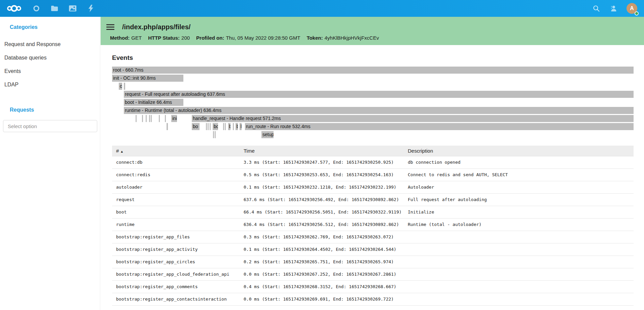 The image size is (644, 310). What do you see at coordinates (373, 79) in the screenshot?
I see `timeline-row: init - OC::init 90.8ms` at bounding box center [373, 79].